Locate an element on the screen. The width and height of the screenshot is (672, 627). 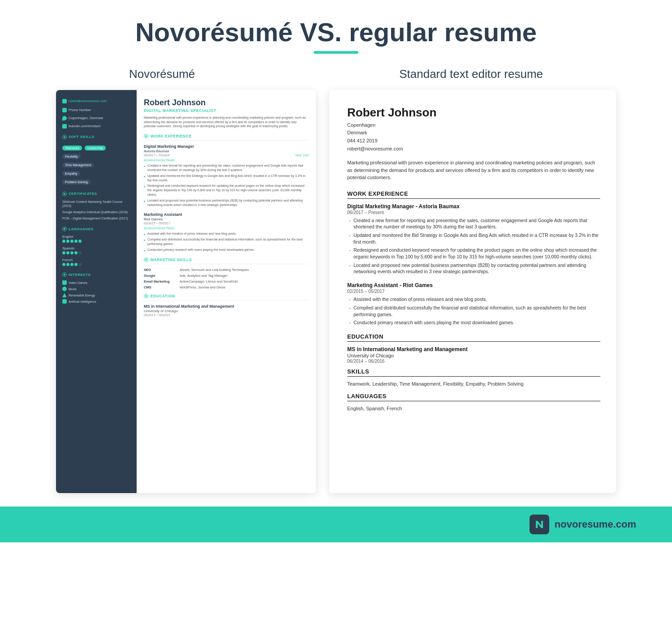
lang-french: French is located at coordinates (96, 262).